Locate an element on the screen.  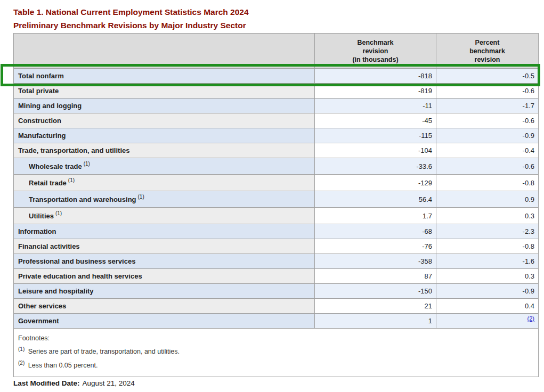
row-label: Trade, transportation, and utilities is located at coordinates (74, 150).